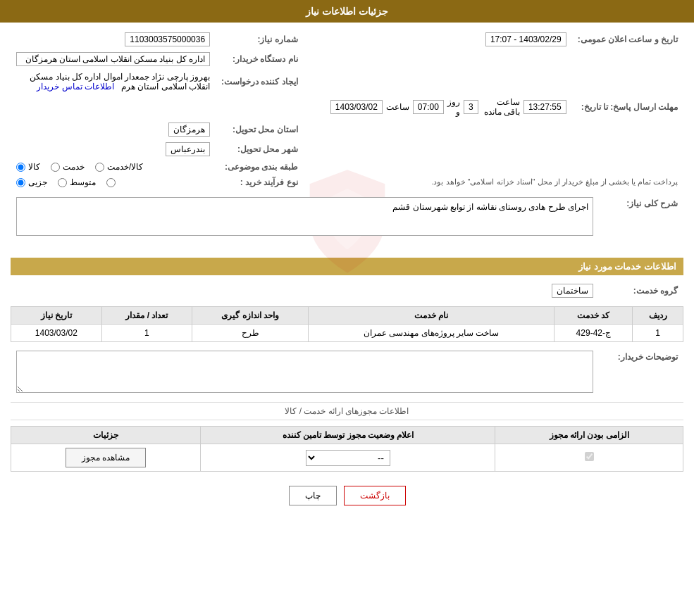 This screenshot has width=694, height=616. Describe the element at coordinates (55, 168) in the screenshot. I see `category-radio-service` at that location.